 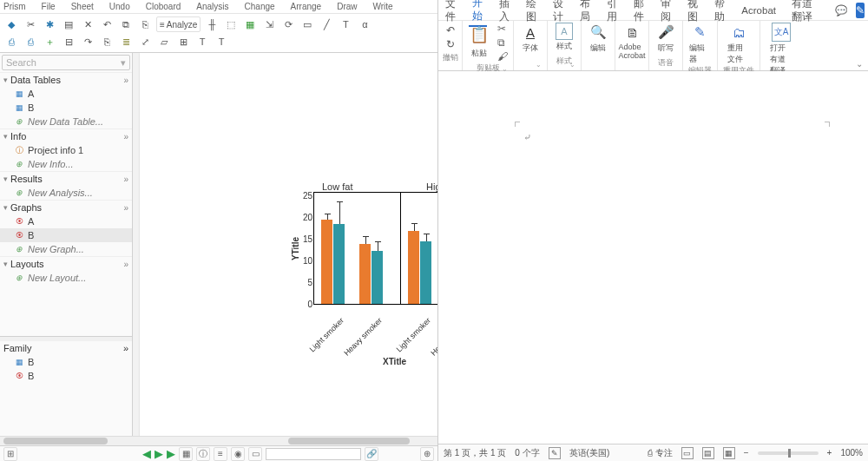 I want to click on text-bold-icon: T, so click(x=202, y=42).